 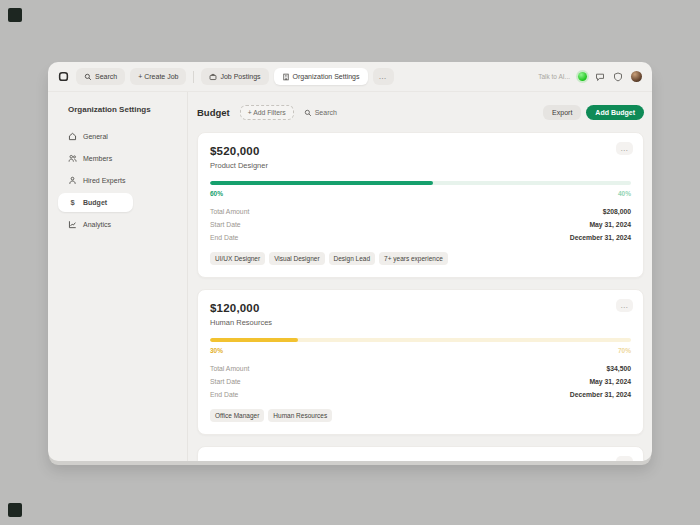 I want to click on sidebar-item-analytics: Analytics, so click(x=90, y=224).